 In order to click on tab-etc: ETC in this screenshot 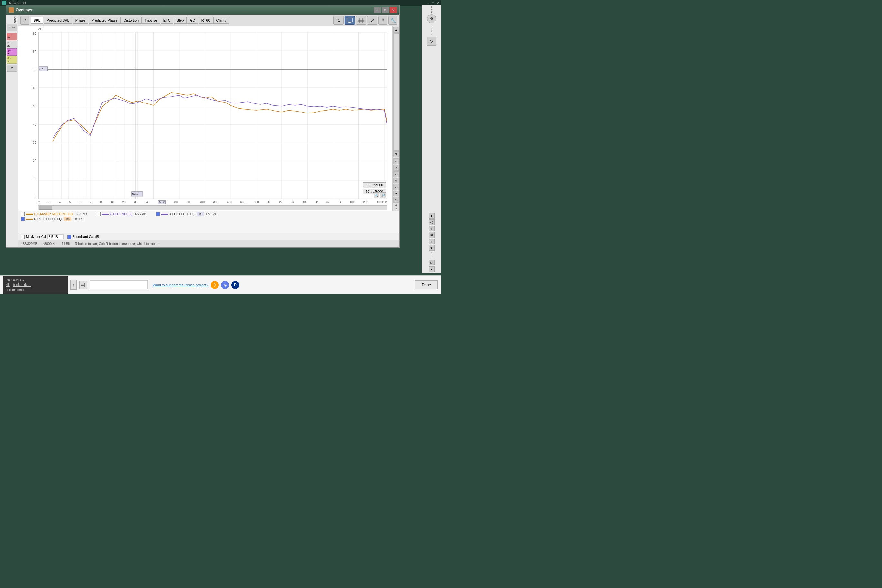, I will do `click(167, 20)`.